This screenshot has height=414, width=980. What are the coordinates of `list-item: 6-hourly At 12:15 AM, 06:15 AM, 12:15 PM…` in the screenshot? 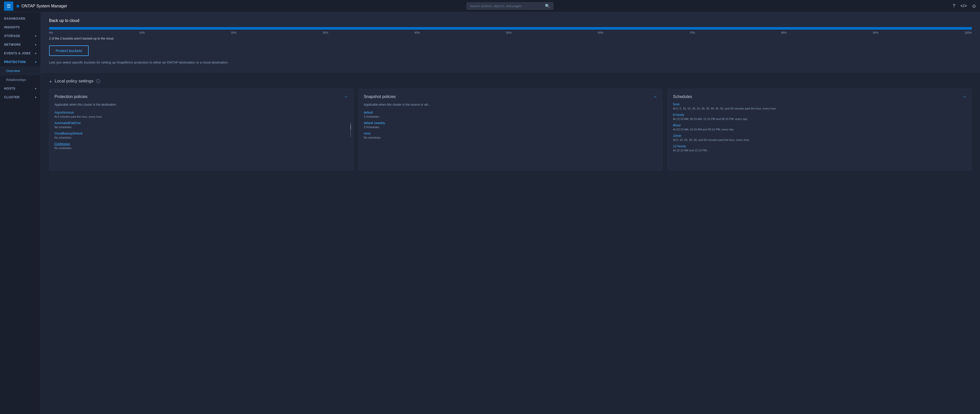 It's located at (819, 117).